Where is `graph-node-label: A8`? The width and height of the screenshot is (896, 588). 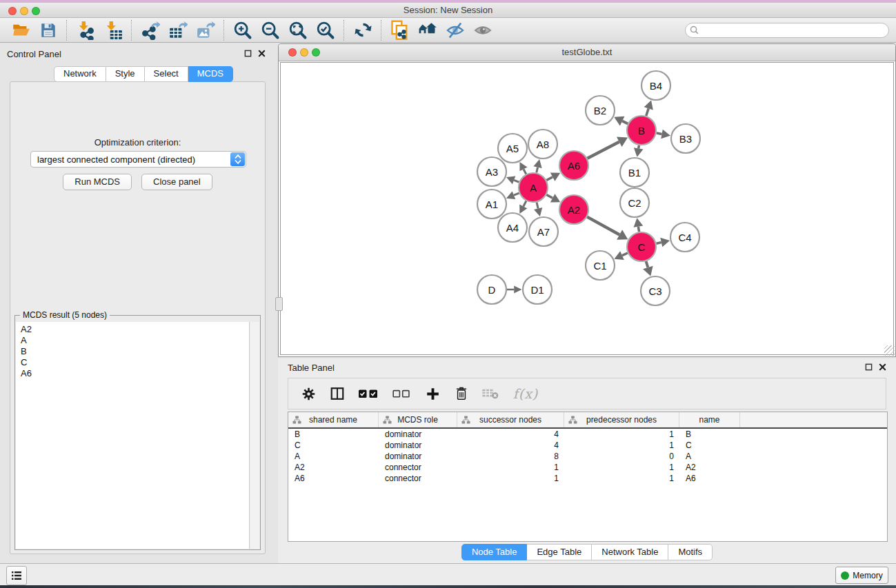 graph-node-label: A8 is located at coordinates (543, 145).